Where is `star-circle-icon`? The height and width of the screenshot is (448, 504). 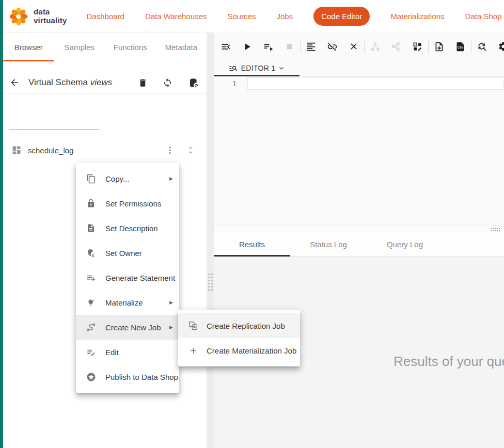
star-circle-icon is located at coordinates (91, 377).